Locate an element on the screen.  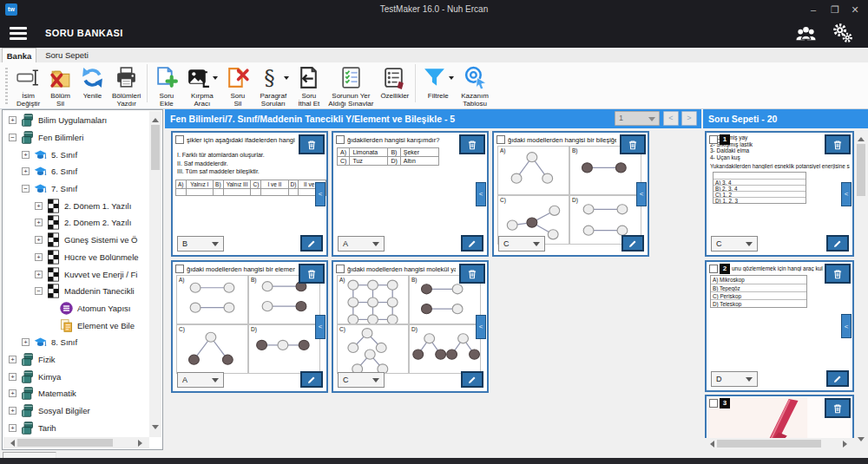
tree-item-g-ne-sistemi-ve: +Güneş Sistemi ve Ö is located at coordinates (76, 240).